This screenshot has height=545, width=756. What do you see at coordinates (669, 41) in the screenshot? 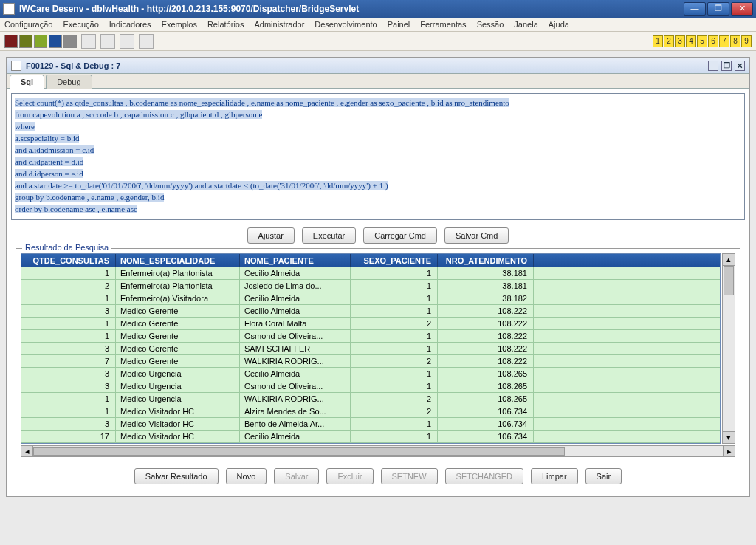
I see `numcell-2: 2` at bounding box center [669, 41].